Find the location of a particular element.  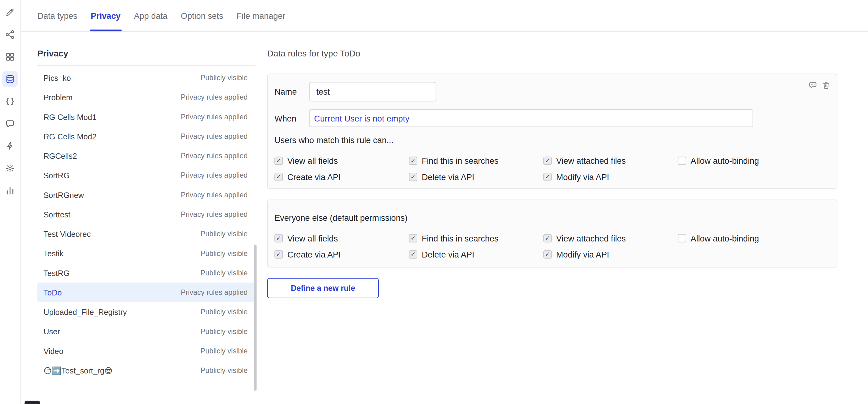

chat-icon is located at coordinates (10, 124).